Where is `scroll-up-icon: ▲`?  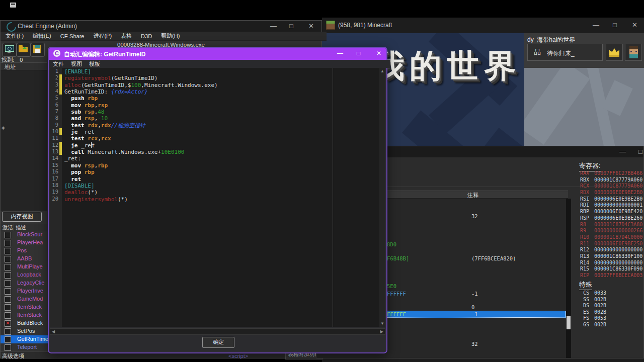 scroll-up-icon: ▲ is located at coordinates (382, 71).